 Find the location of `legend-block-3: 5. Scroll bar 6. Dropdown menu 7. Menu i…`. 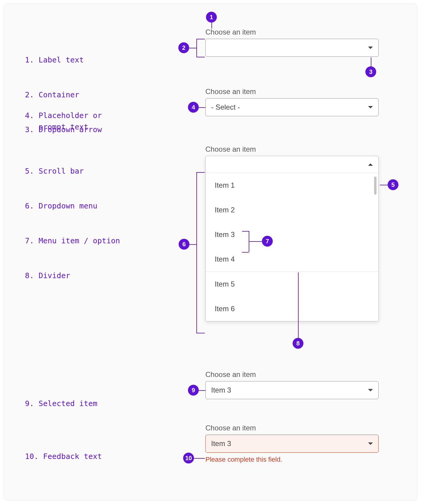

legend-block-3: 5. Scroll bar 6. Dropdown menu 7. Menu i… is located at coordinates (72, 223).